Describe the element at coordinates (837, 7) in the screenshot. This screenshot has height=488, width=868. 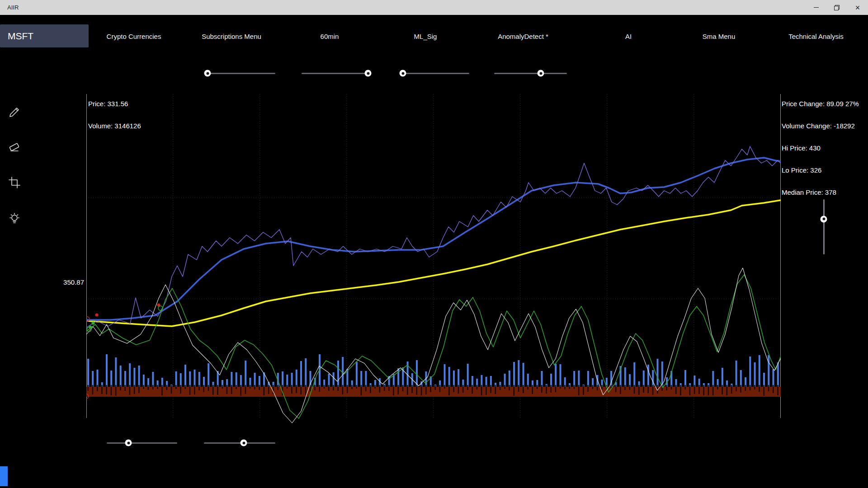
I see `window-controls: ×` at that location.